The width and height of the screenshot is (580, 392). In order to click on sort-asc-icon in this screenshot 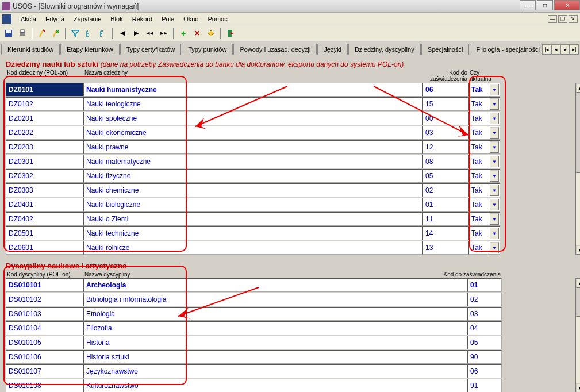, I will do `click(89, 33)`.